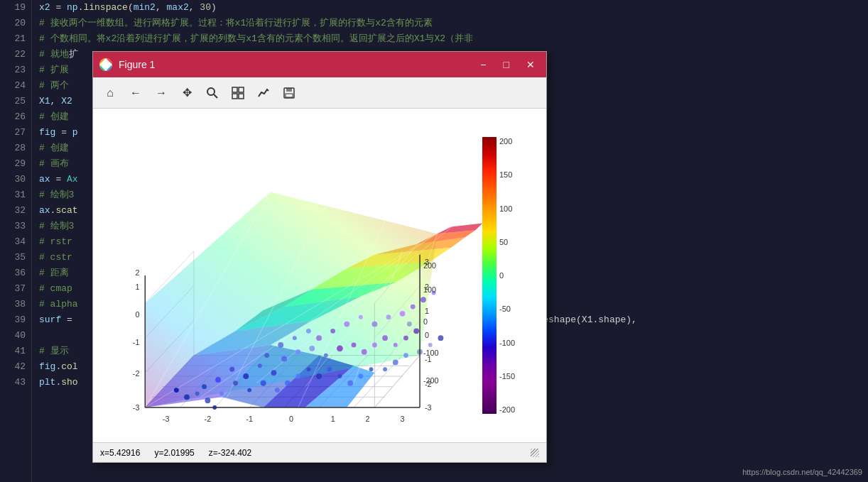 The width and height of the screenshot is (868, 482). Describe the element at coordinates (535, 453) in the screenshot. I see `resize-grip` at that location.